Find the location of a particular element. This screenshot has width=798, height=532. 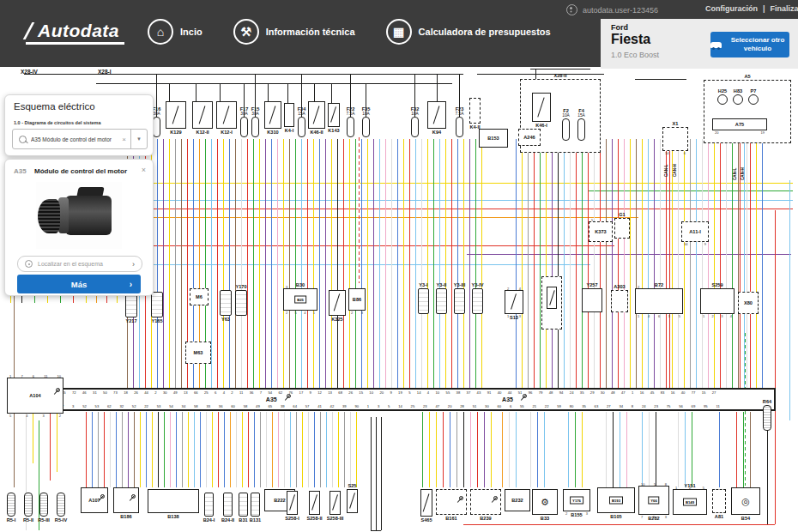

component-K46-I: K46-I is located at coordinates (541, 107).